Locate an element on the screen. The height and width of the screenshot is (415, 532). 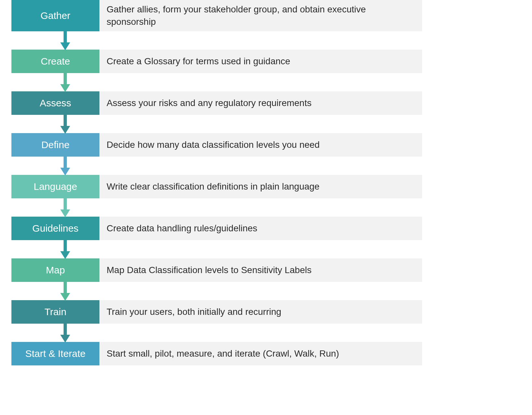
step-description: Train your users, both initially and rec… is located at coordinates (261, 312).